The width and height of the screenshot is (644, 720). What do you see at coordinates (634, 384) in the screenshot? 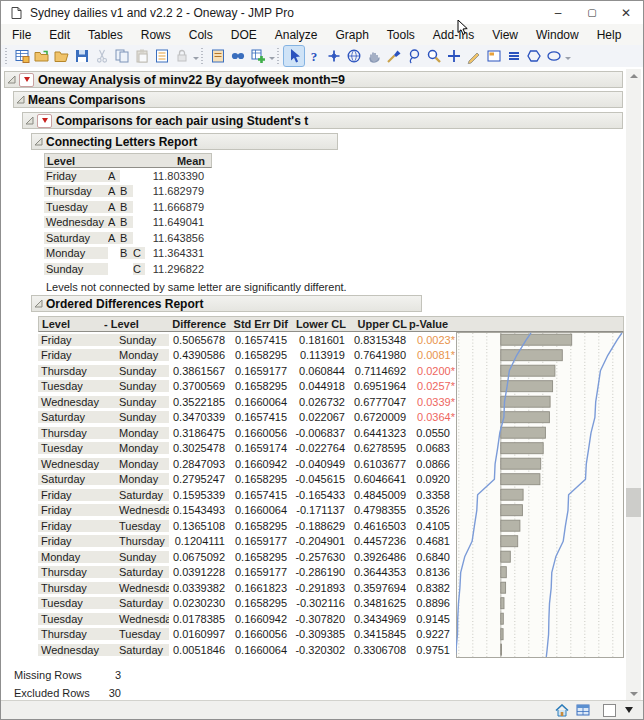
I see `vertical-scrollbar` at bounding box center [634, 384].